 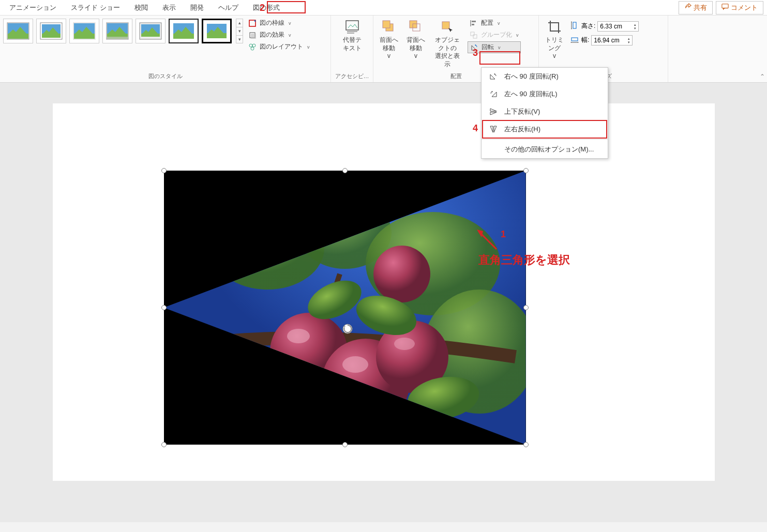 I want to click on flip-vertical-icon, so click(x=493, y=112).